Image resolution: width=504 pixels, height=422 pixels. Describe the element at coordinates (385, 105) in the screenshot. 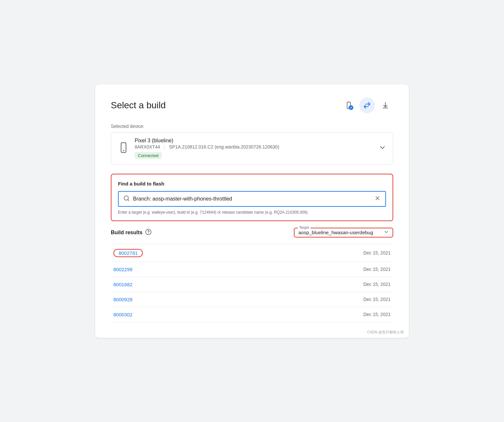

I see `download-icon` at that location.